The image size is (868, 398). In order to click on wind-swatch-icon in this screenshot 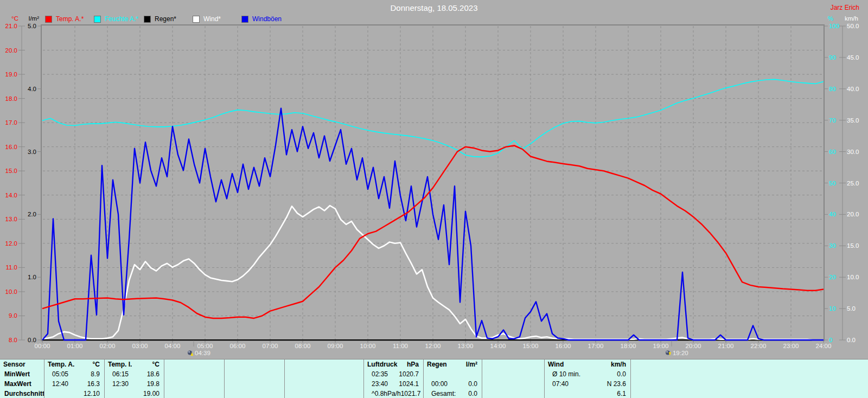, I will do `click(196, 20)`.